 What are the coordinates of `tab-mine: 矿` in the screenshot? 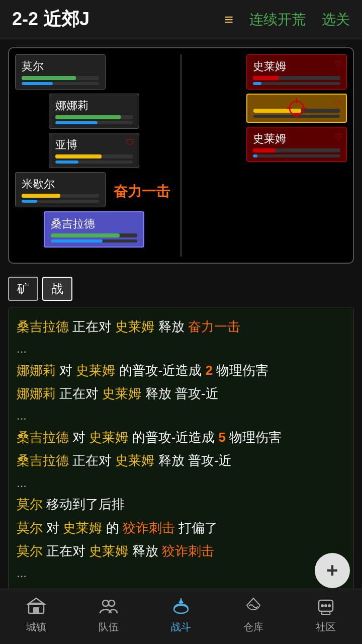 It's located at (23, 289).